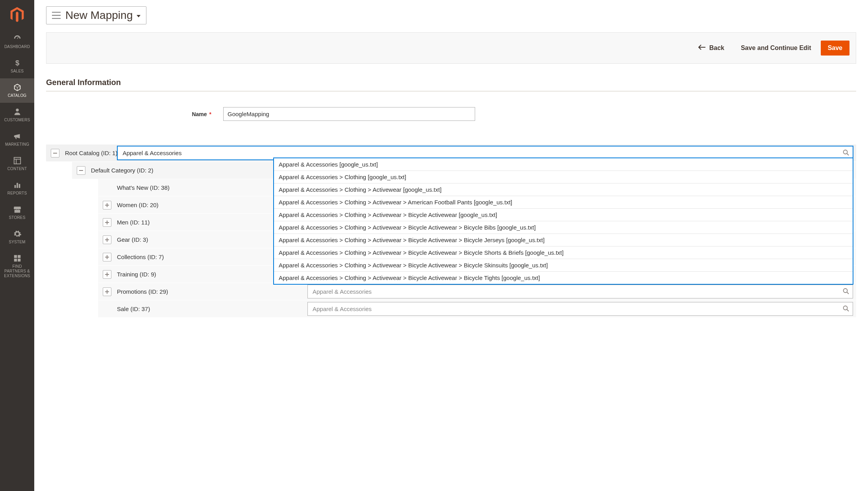 The height and width of the screenshot is (491, 868). What do you see at coordinates (451, 114) in the screenshot?
I see `name-field-row: Name*` at bounding box center [451, 114].